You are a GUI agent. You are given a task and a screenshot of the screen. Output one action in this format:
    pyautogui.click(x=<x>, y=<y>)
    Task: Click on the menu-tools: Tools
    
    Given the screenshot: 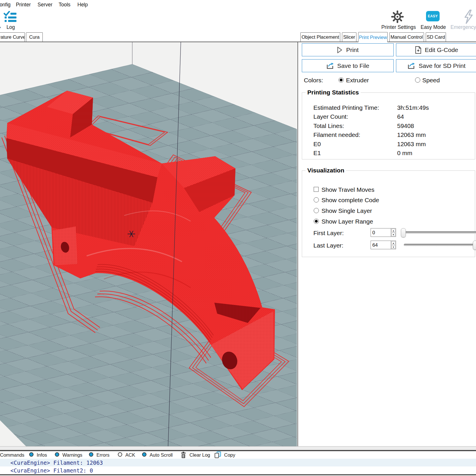 What is the action you would take?
    pyautogui.click(x=65, y=5)
    